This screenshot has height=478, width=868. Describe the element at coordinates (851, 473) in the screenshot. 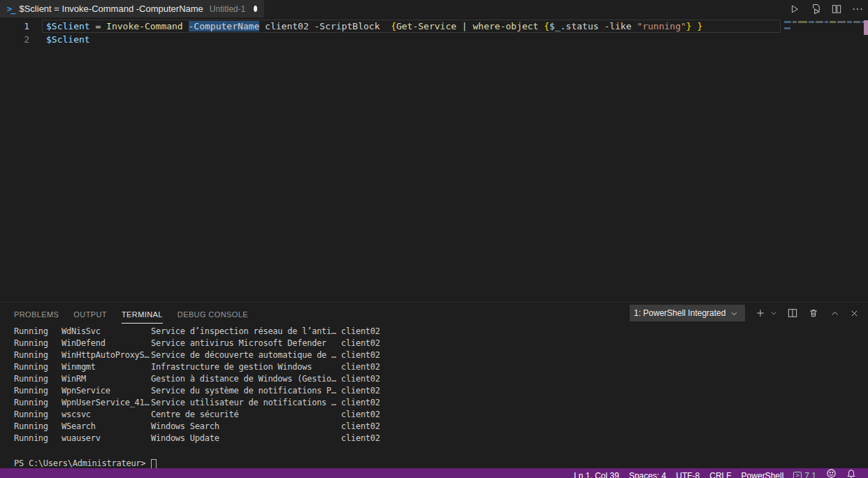

I see `notifications-bell-icon` at that location.